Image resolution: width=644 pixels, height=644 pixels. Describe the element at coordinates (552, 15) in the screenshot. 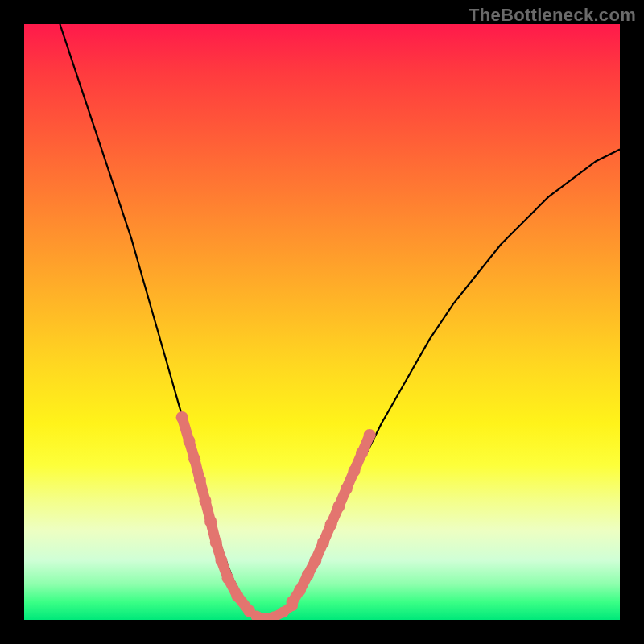

I see `watermark-text: TheBottleneck.com` at that location.